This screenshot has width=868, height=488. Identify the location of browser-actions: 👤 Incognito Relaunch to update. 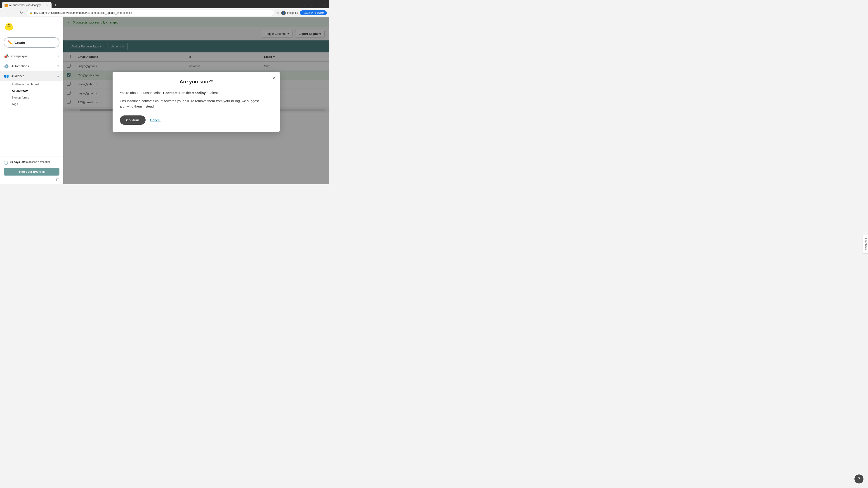
(304, 13).